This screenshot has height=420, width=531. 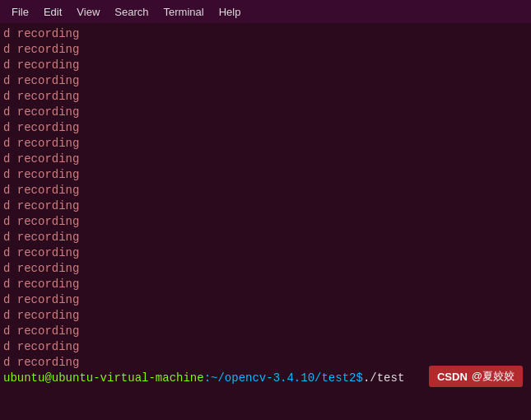 What do you see at coordinates (476, 376) in the screenshot?
I see `watermark: CSDN @夏姣姣` at bounding box center [476, 376].